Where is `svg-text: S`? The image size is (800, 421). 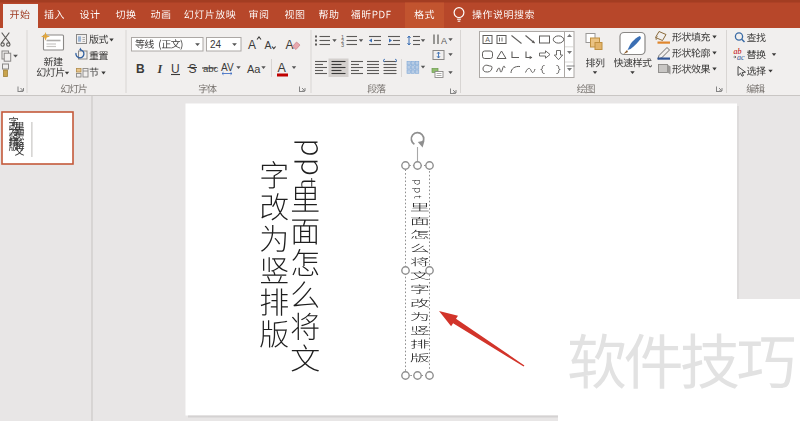
svg-text: S is located at coordinates (193, 69).